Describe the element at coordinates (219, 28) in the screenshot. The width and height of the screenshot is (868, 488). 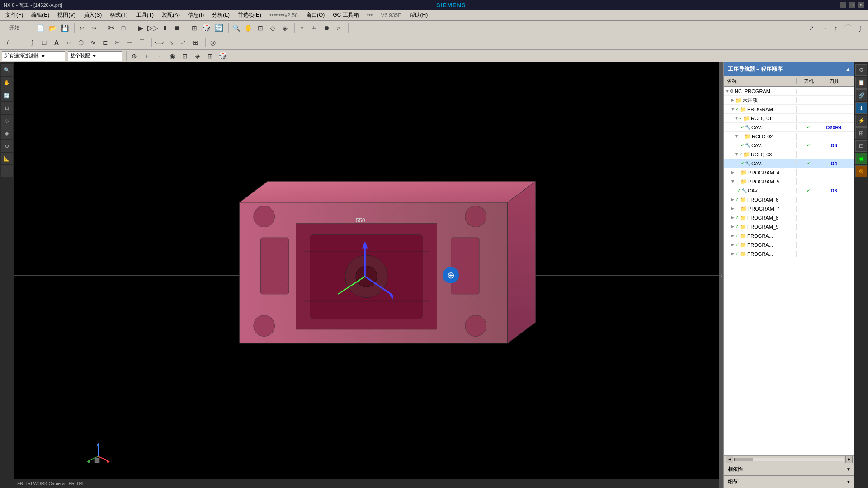
I see `rotate-button: 🔄` at that location.